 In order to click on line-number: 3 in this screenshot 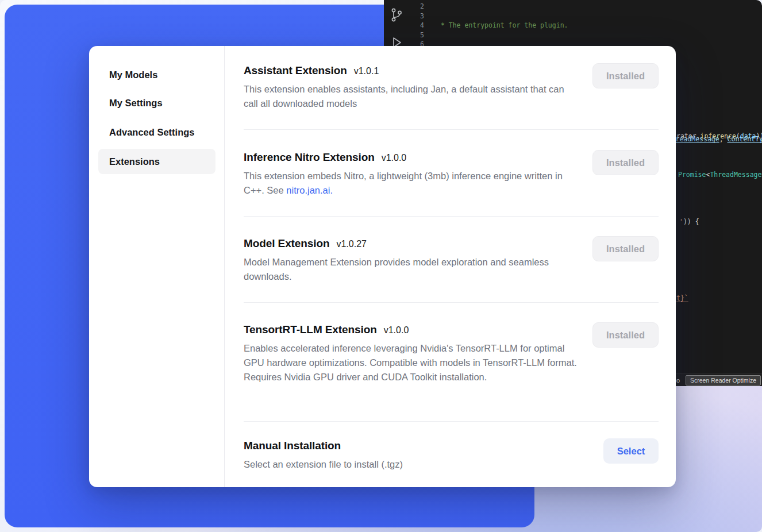, I will do `click(415, 16)`.